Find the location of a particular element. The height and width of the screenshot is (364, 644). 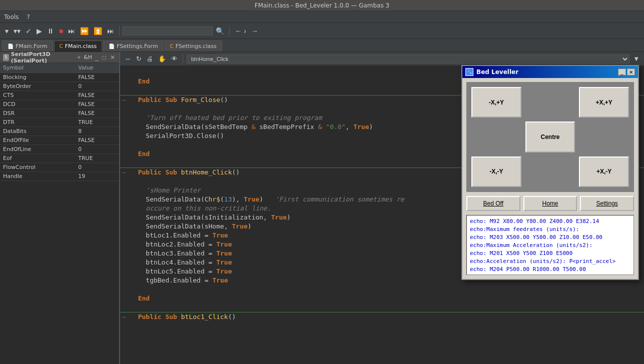

code-line is located at coordinates (382, 290).